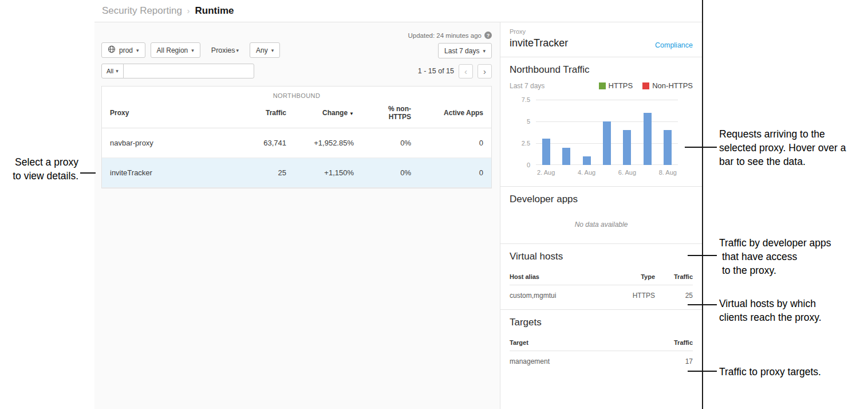 The height and width of the screenshot is (409, 868). Describe the element at coordinates (297, 173) in the screenshot. I see `table-row-invitetracker: inviteTracker 25 +1,150% 0% 0` at that location.